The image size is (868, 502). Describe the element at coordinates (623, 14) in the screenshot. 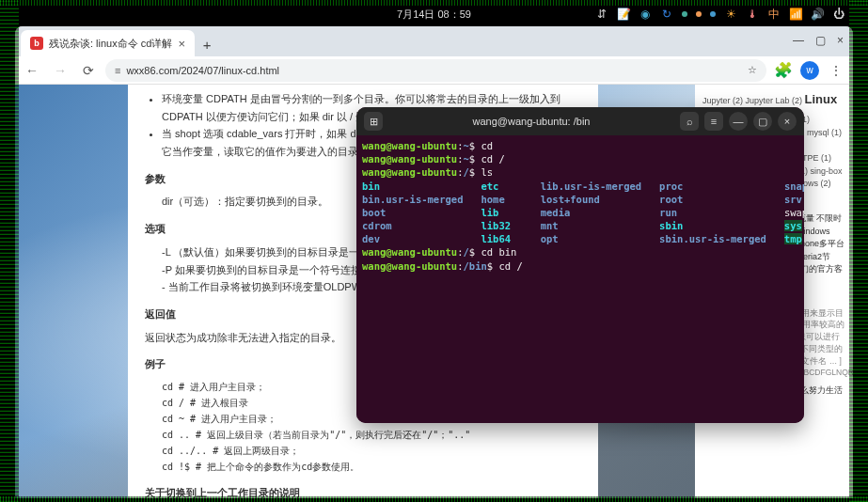

I see `note-icon: 📝` at that location.